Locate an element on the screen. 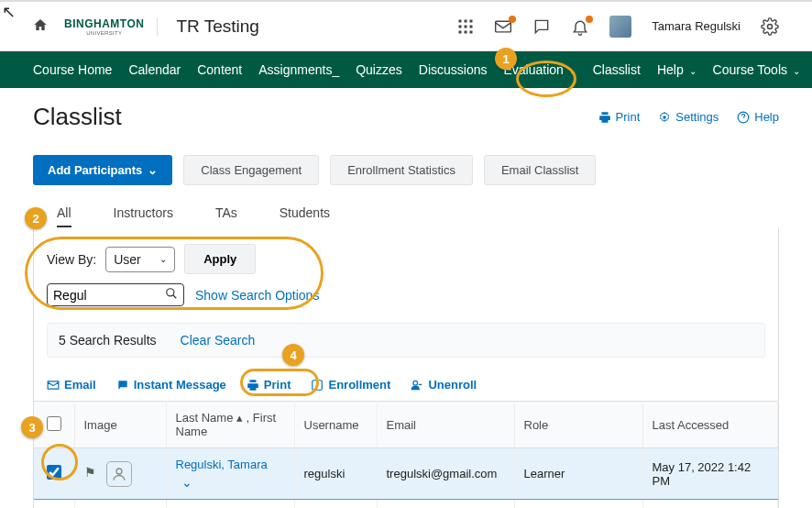 This screenshot has height=508, width=812. user-name: Tamara Regulski is located at coordinates (697, 26).